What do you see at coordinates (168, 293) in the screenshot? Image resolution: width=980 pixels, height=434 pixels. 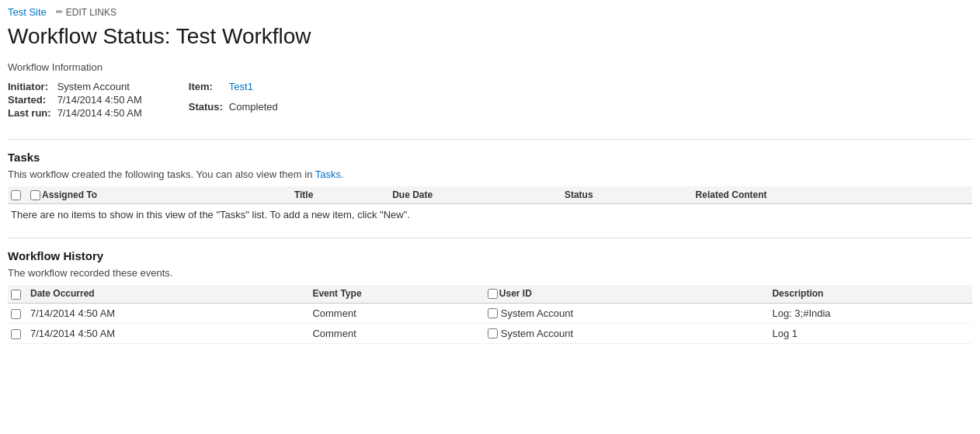 I see `history-date-occurred-header: Date Occurred` at bounding box center [168, 293].